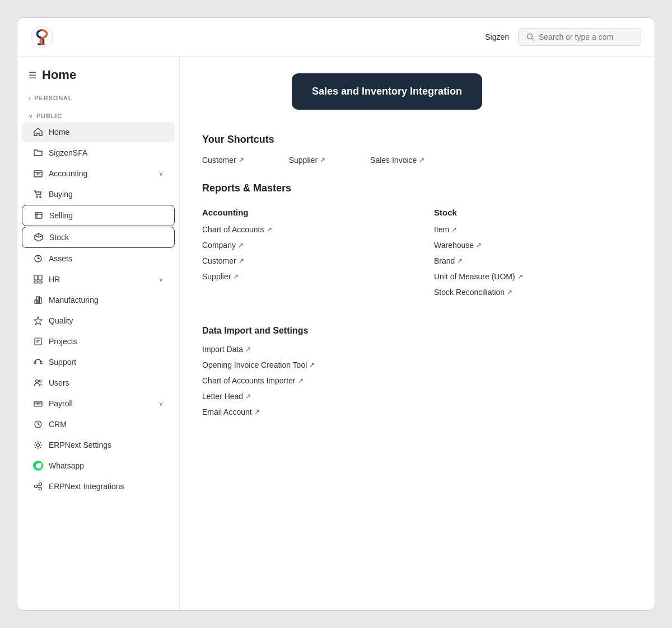 This screenshot has width=672, height=628. I want to click on import-data-arrow-icon: ↗, so click(248, 349).